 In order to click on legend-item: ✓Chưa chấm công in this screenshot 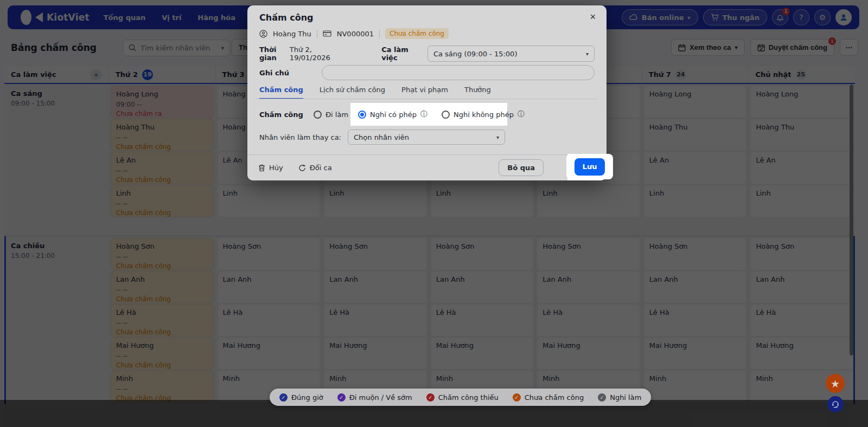, I will do `click(548, 398)`.